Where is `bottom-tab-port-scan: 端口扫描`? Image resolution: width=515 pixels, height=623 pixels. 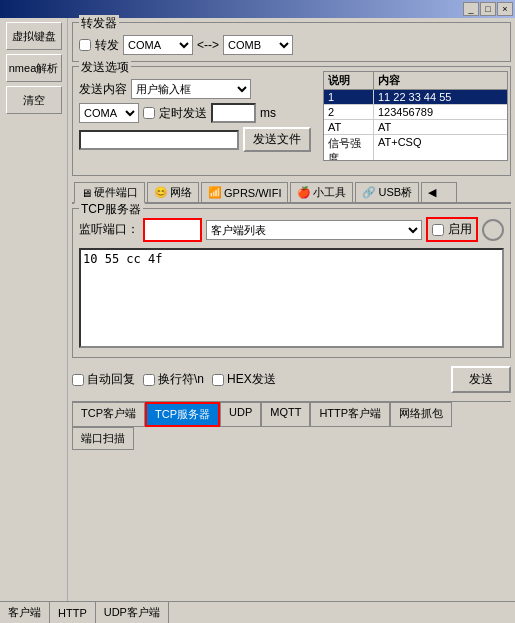
bottom-tab-port-scan: 端口扫描 is located at coordinates (103, 438).